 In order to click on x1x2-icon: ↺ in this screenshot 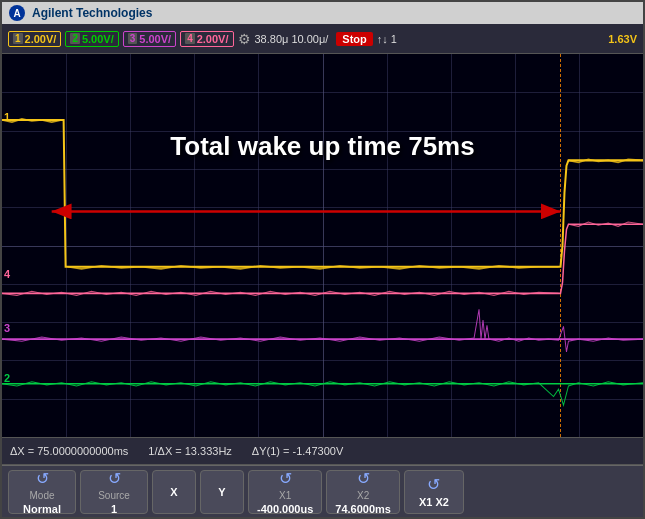, I will do `click(434, 484)`.